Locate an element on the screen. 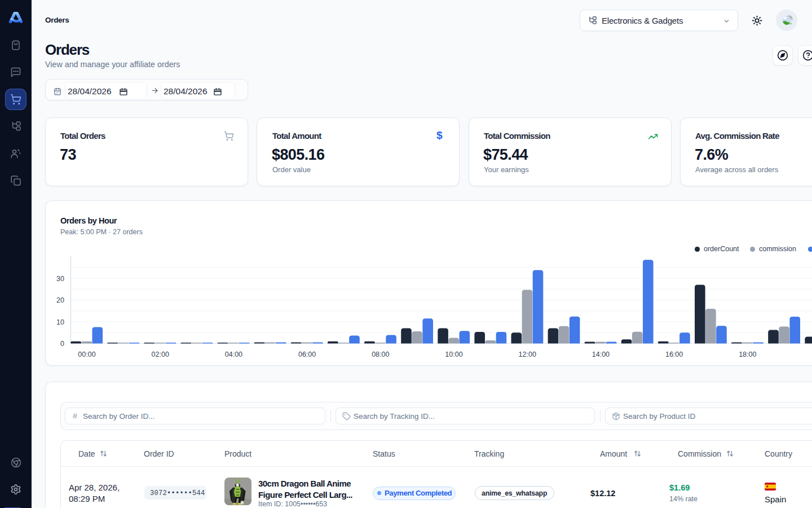 This screenshot has height=508, width=812. svg-text: 04:00 is located at coordinates (233, 354).